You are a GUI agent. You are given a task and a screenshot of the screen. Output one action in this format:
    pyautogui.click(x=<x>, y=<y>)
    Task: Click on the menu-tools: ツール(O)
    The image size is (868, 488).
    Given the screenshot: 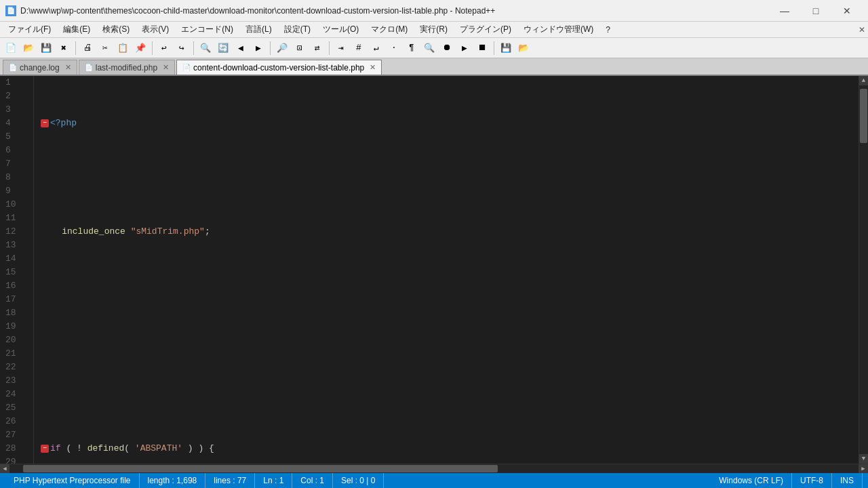 What is the action you would take?
    pyautogui.click(x=340, y=30)
    